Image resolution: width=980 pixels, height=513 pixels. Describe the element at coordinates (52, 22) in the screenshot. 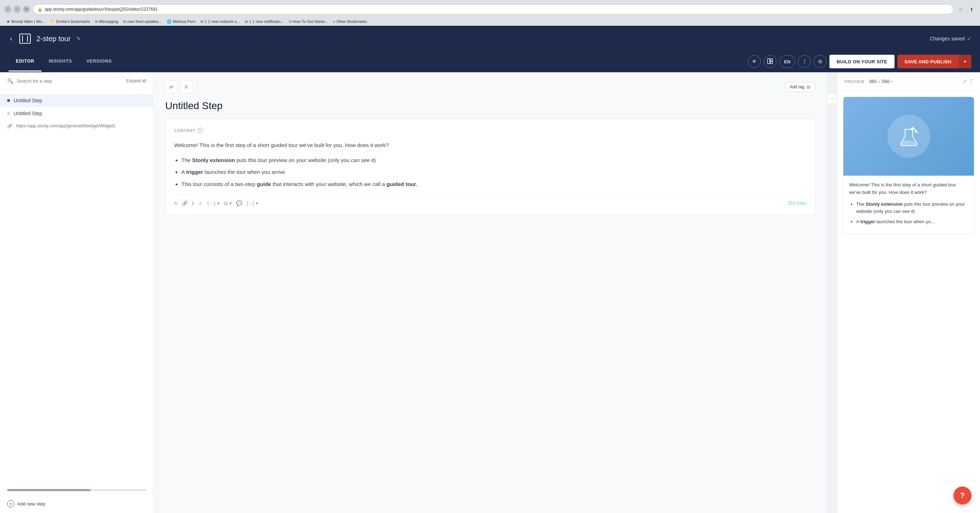

I see `bookmark-folder-icon: 📁` at that location.